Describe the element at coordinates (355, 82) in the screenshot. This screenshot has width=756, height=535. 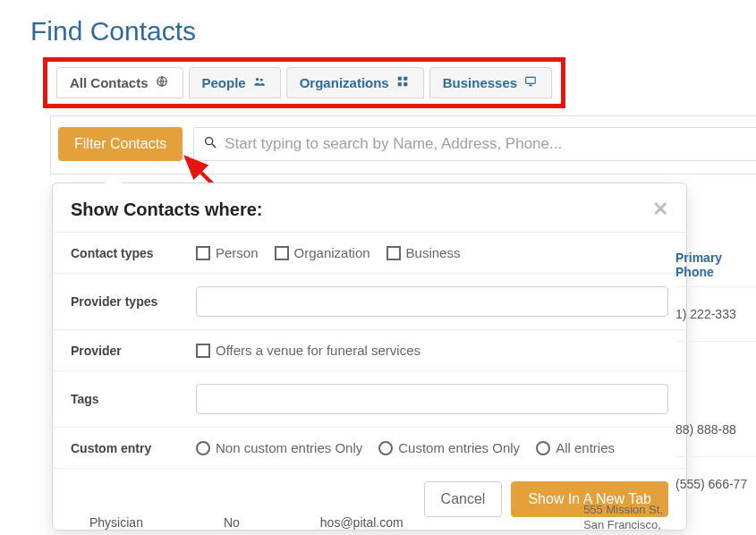
I see `tab-organizations: Organizations` at that location.